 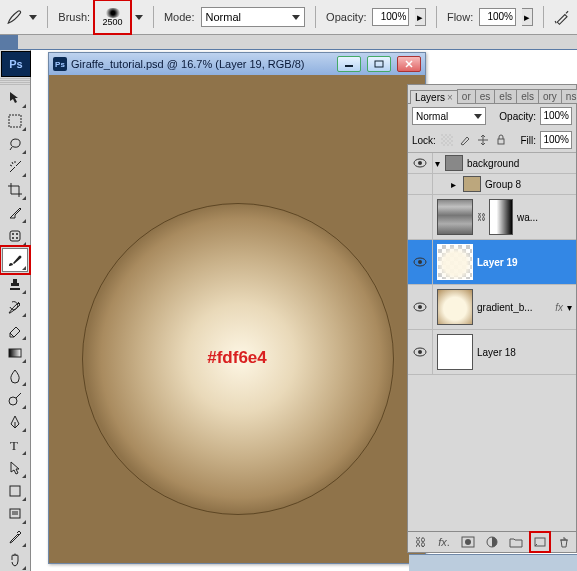 I want to click on group-background: ▾ background, so click(x=492, y=164).